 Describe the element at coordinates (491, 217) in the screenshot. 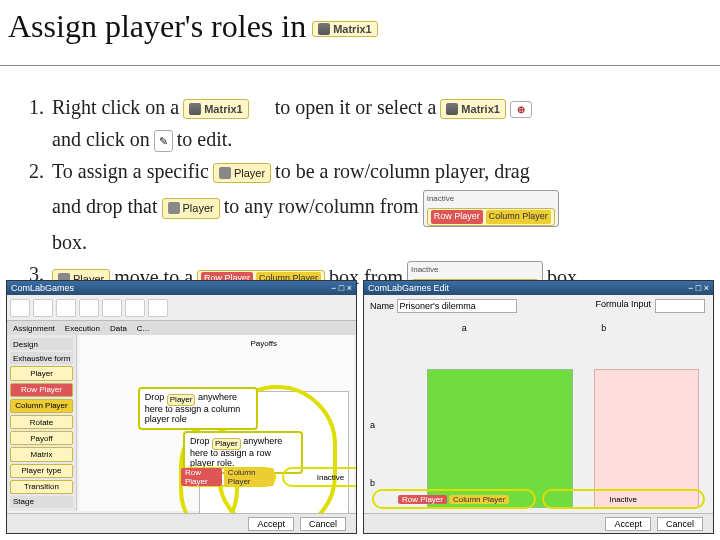

I see `rowcol-chip: Row PlayerColumn Player` at that location.